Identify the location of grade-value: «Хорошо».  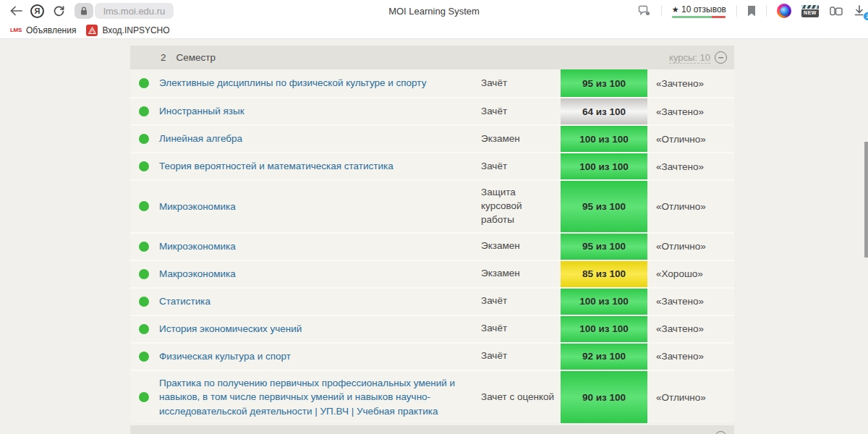
(691, 274).